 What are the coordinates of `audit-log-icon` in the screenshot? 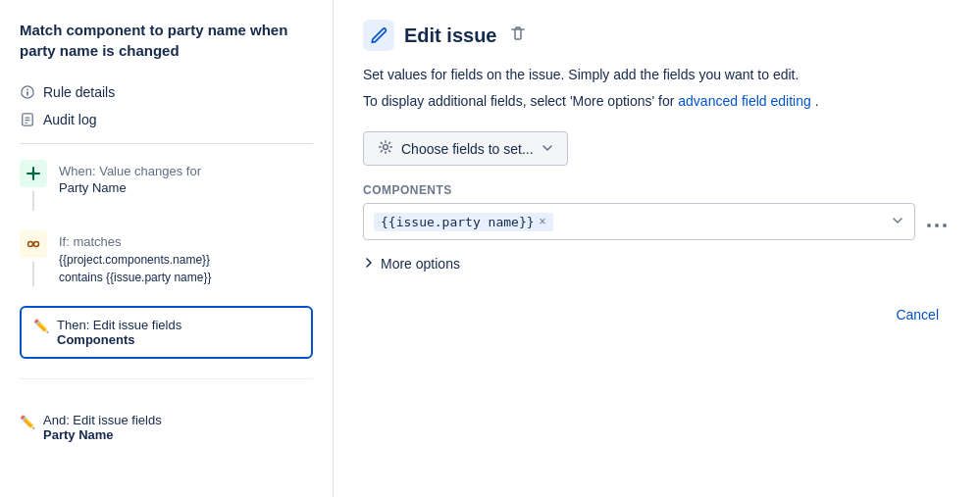 It's located at (27, 120).